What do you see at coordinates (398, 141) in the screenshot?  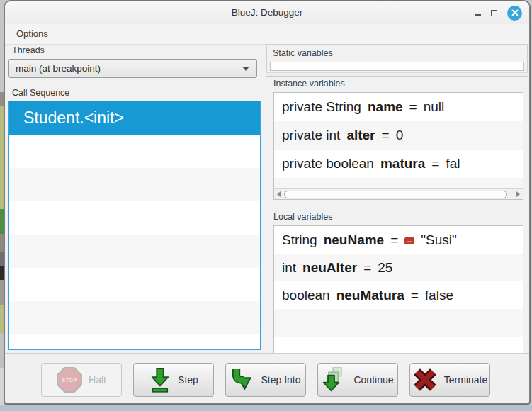 I see `instance-variables-rows: private Stringname=null private intalter…` at bounding box center [398, 141].